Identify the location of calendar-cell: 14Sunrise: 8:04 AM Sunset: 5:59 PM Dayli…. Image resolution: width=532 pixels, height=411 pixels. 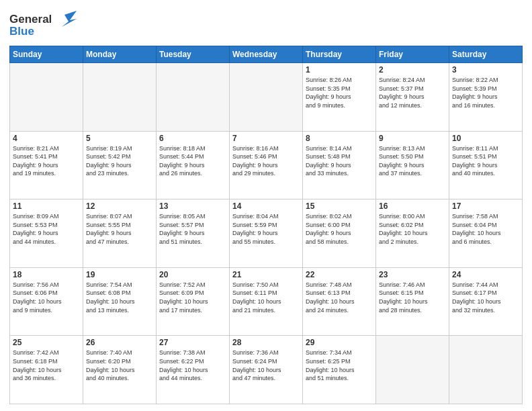
(266, 234).